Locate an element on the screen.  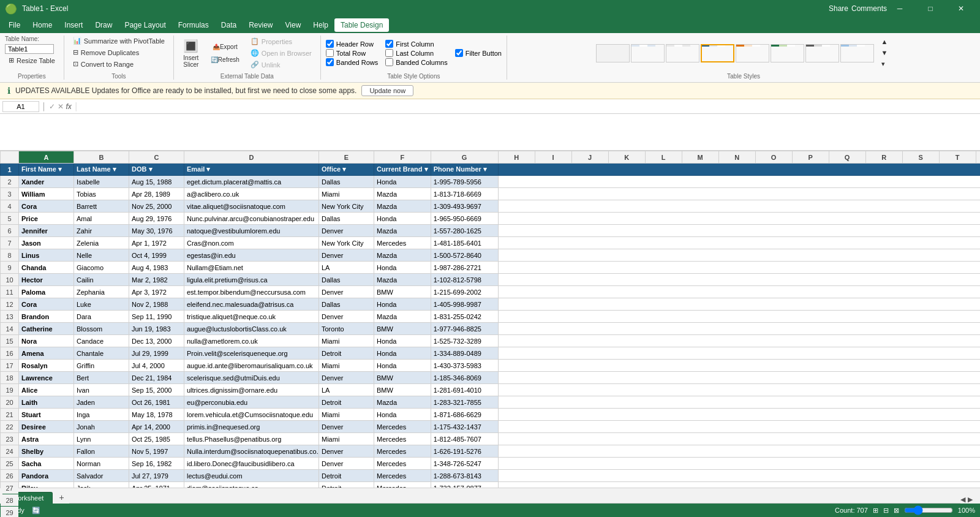
col-header-S: S is located at coordinates (921, 157).